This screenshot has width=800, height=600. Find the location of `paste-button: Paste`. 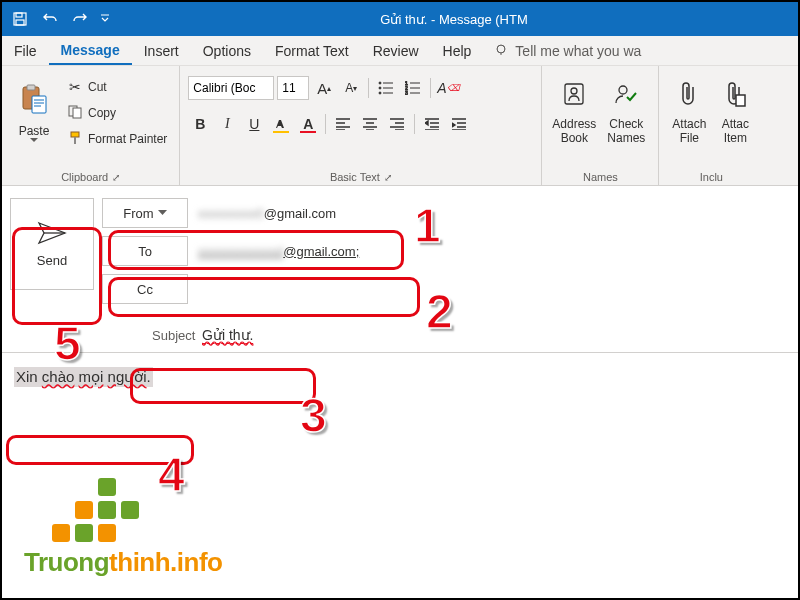

paste-button: Paste is located at coordinates (34, 113).